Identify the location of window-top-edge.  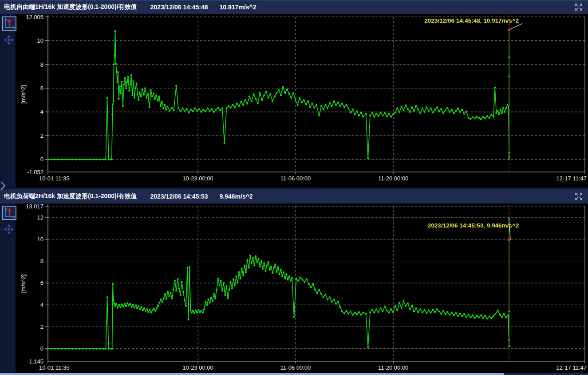
(294, 0).